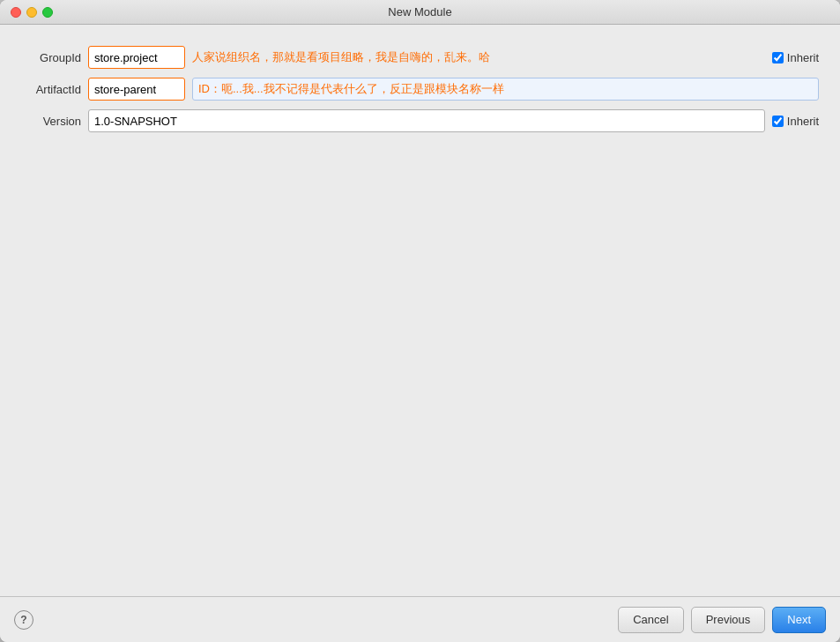  What do you see at coordinates (777, 58) in the screenshot?
I see `groupid-inherit-checkbox` at bounding box center [777, 58].